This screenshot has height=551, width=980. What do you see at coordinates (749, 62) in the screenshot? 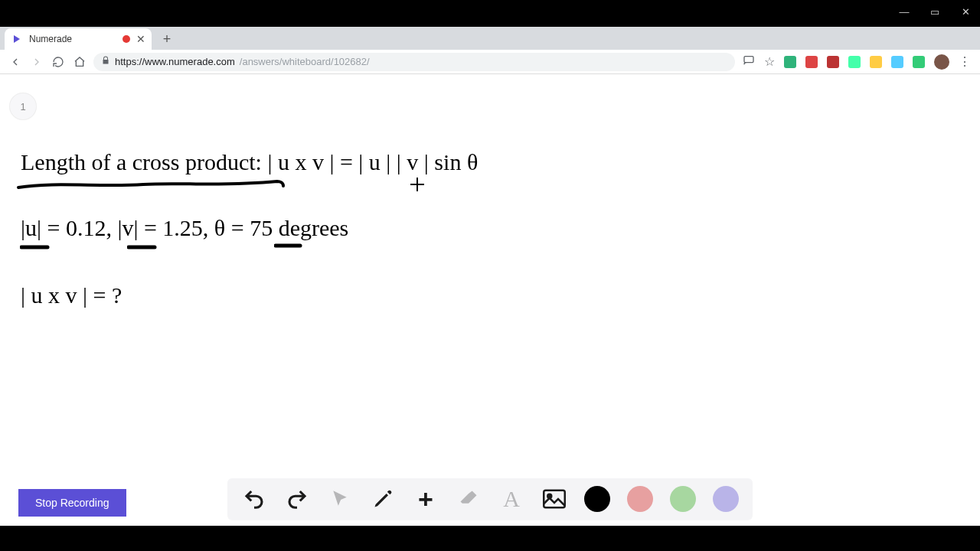
I see `cast-icon` at bounding box center [749, 62].